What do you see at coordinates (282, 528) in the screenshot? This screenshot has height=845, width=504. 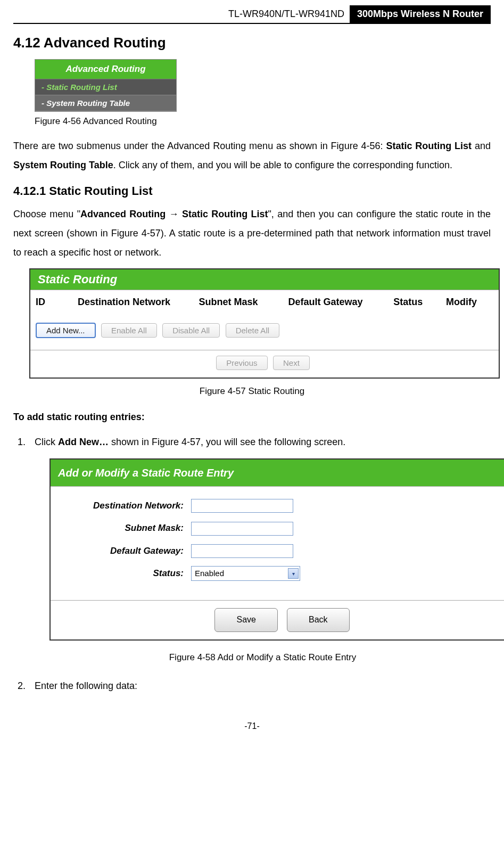 I see `row-subnet: Subnet Mask:` at bounding box center [282, 528].